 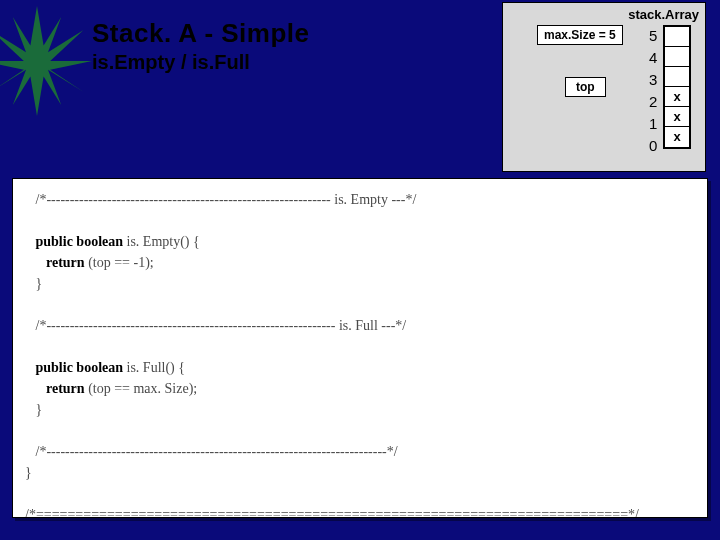 What do you see at coordinates (201, 34) in the screenshot?
I see `slide-title: Stack. A - Simple` at bounding box center [201, 34].